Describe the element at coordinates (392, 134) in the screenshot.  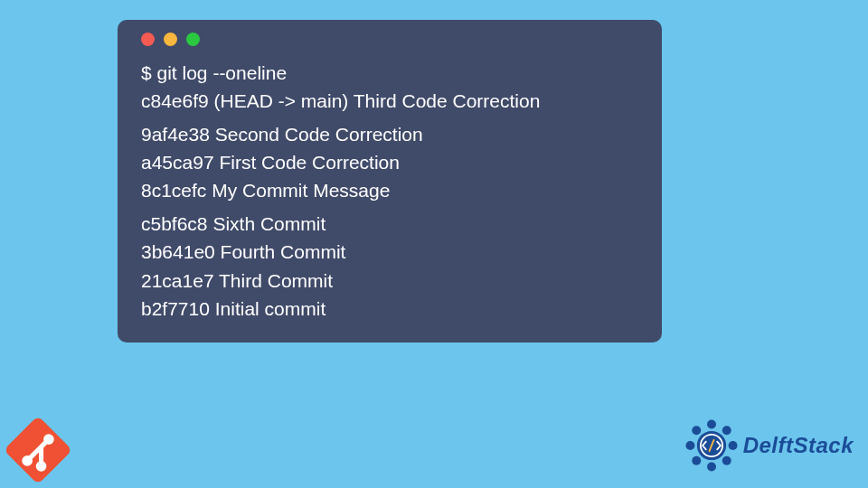
I see `log-line: 9af4e38 Second Code Correction` at that location.